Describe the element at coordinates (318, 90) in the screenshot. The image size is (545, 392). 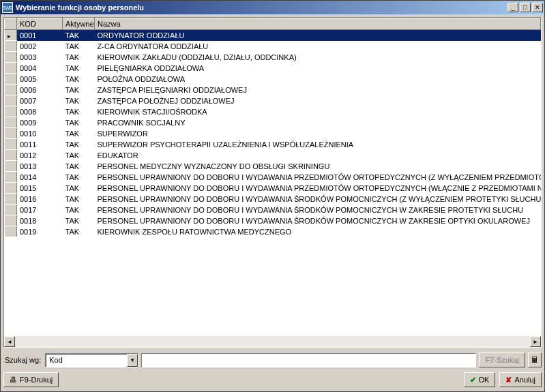
I see `cell-nazwa: ZASTĘPCA PIELĘGNIARKI ODDZIAŁOWEJ` at that location.